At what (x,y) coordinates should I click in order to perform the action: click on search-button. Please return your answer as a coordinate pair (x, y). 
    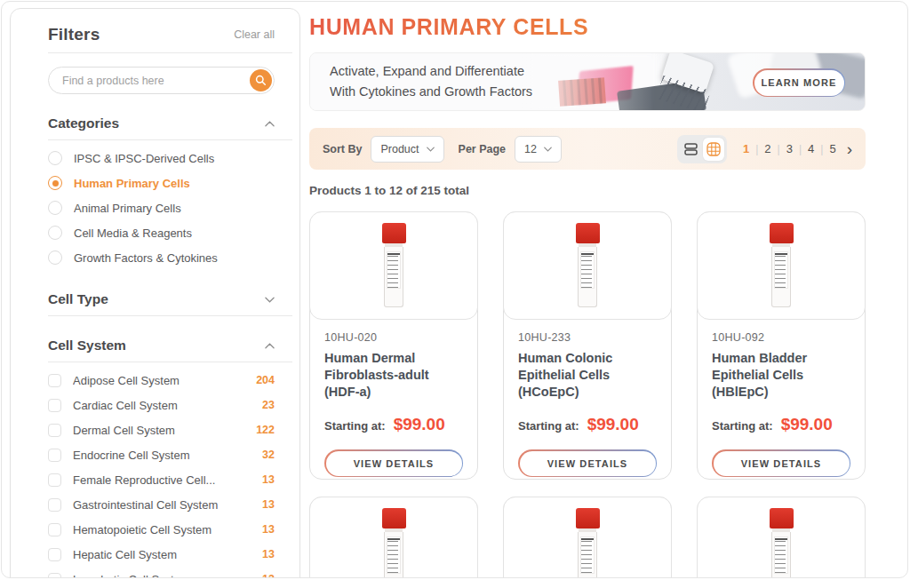
    Looking at the image, I should click on (261, 80).